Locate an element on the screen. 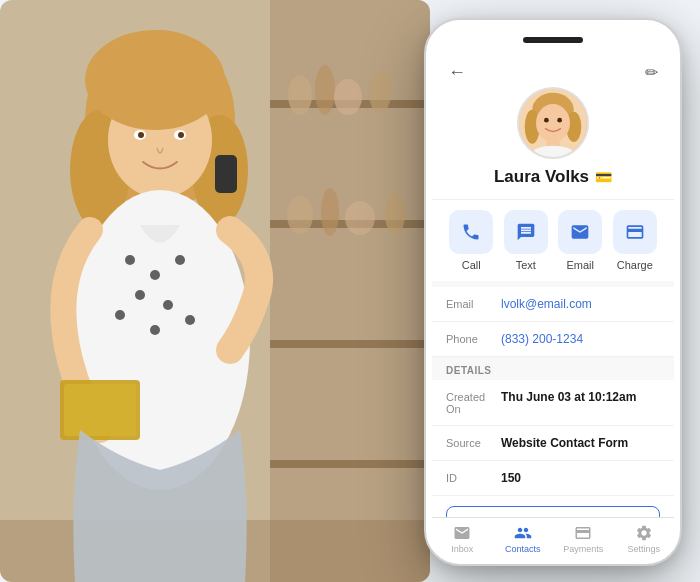  nav-contacts-label: Contacts is located at coordinates (523, 549).